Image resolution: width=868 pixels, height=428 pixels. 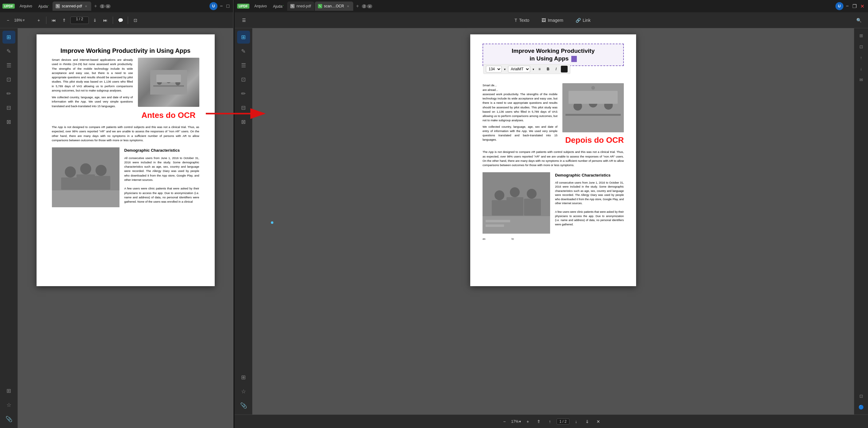 I want to click on bold-btn: B, so click(x=548, y=69).